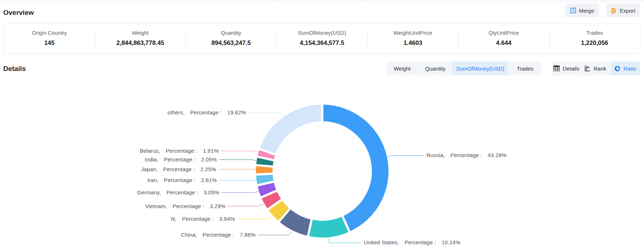 This screenshot has height=249, width=644. What do you see at coordinates (182, 180) in the screenshot?
I see `svg-text: Iran, Percentage : 2.61%` at bounding box center [182, 180].